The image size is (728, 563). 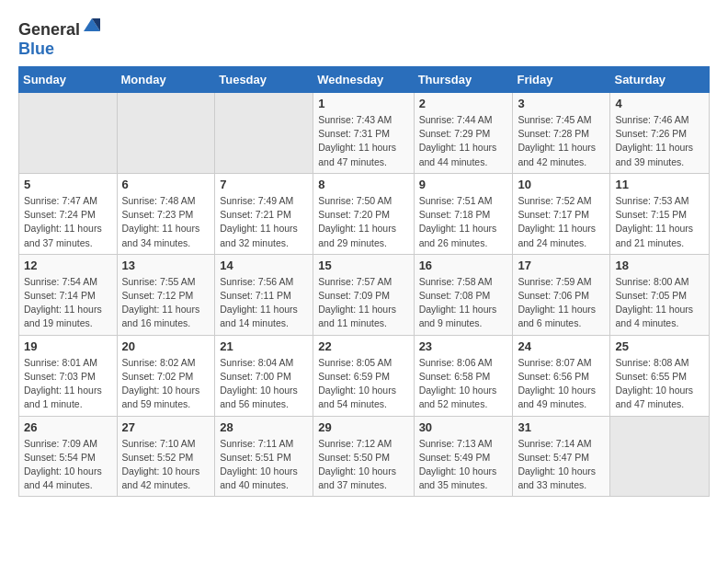 I want to click on day-info: Sunrise: 7:56 AMSunset: 7:11 PMDaylight:…, so click(x=264, y=304).